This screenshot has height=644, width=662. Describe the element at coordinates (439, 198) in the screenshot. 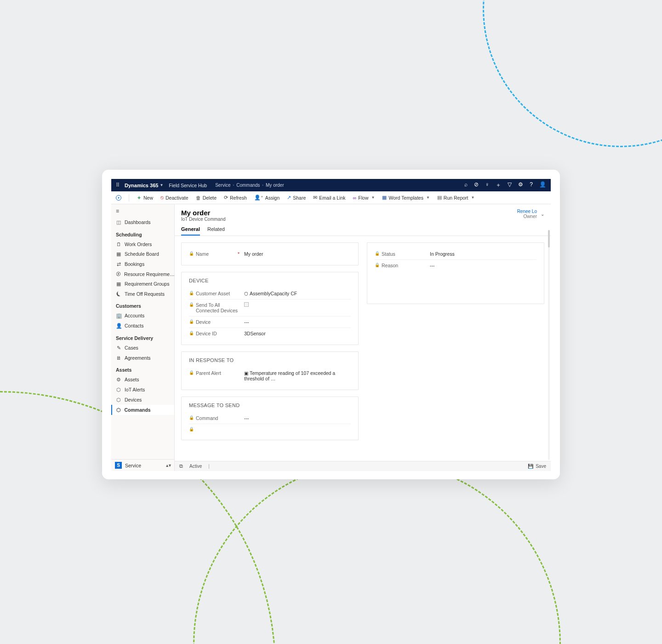

I see `report-icon: ▤` at that location.